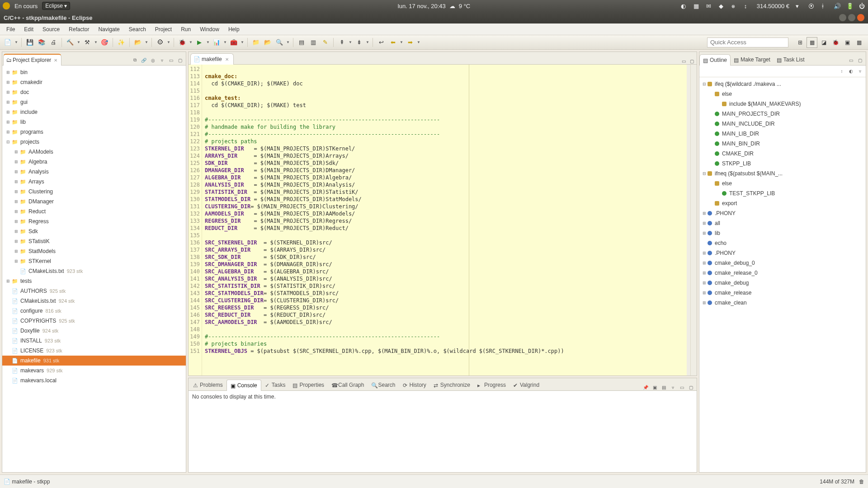 The width and height of the screenshot is (868, 488). Describe the element at coordinates (492, 385) in the screenshot. I see `dock-tab-progress: ▸Progress` at that location.